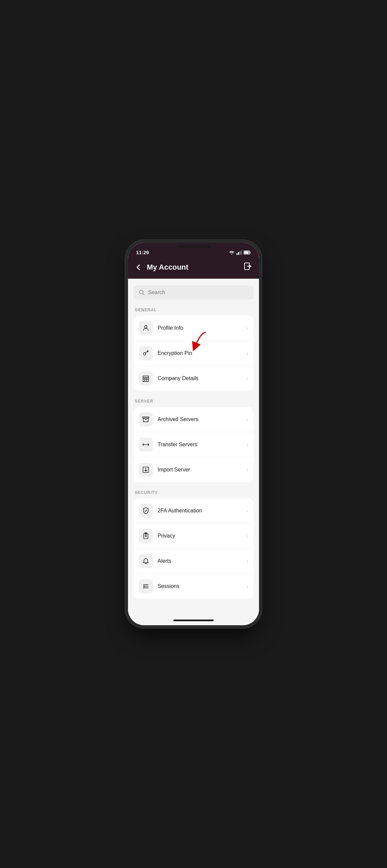 The width and height of the screenshot is (387, 868). I want to click on transfer-icon, so click(146, 444).